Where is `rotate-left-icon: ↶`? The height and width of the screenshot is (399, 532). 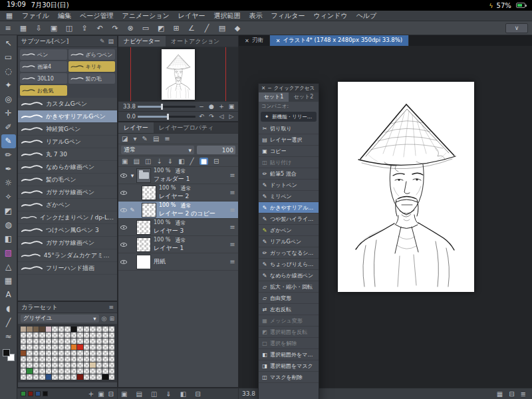
rotate-left-icon: ↶ is located at coordinates (201, 116).